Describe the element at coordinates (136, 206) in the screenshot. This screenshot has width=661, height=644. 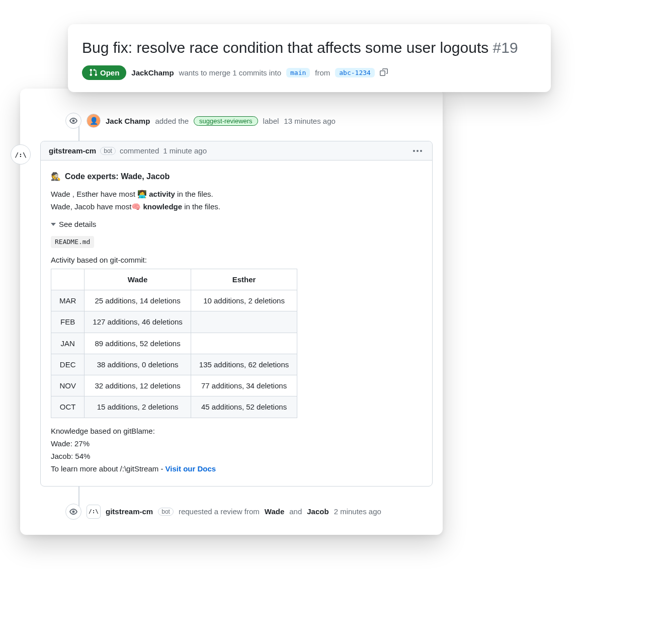
I see `brain-icon: 🧠` at that location.